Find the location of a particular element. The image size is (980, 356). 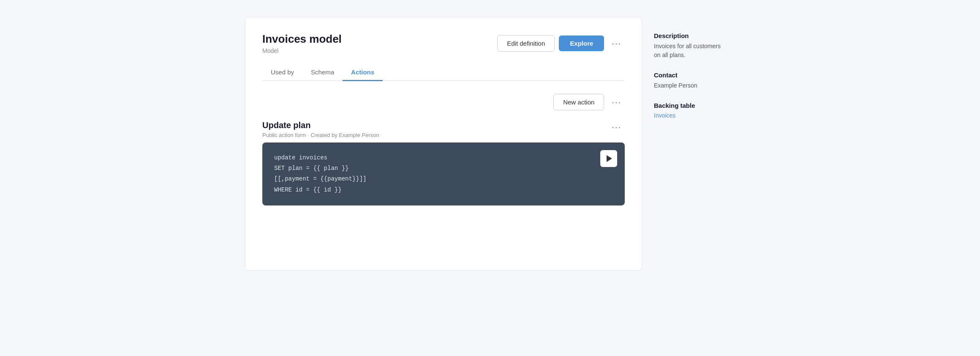

play-icon is located at coordinates (609, 159).